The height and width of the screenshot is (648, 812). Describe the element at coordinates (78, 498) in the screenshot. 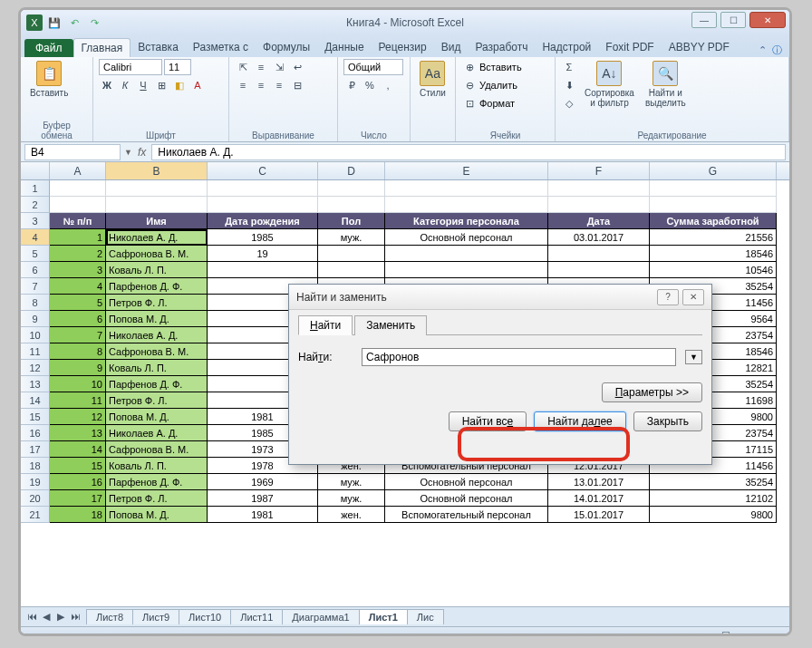

I see `data-cell: 17` at that location.